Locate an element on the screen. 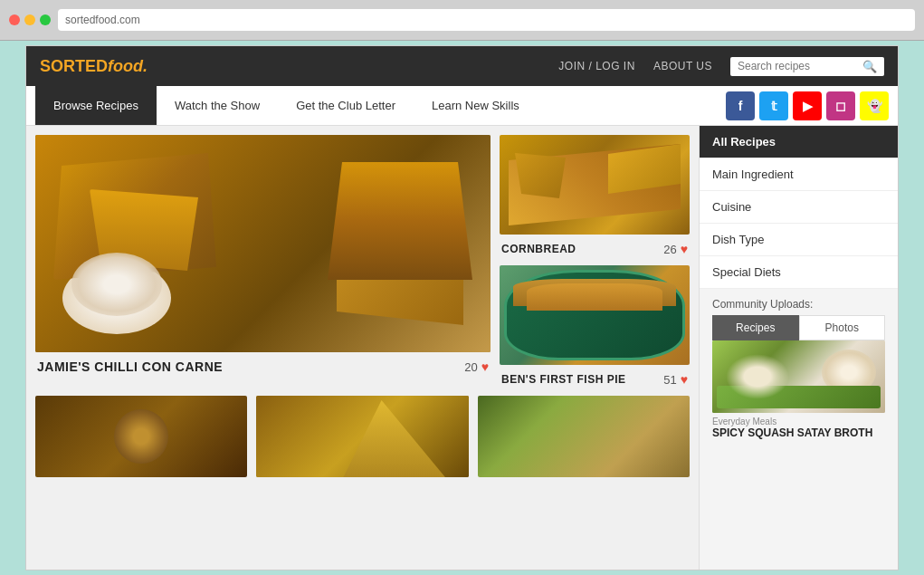 The image size is (924, 575). window-controls is located at coordinates (30, 20).